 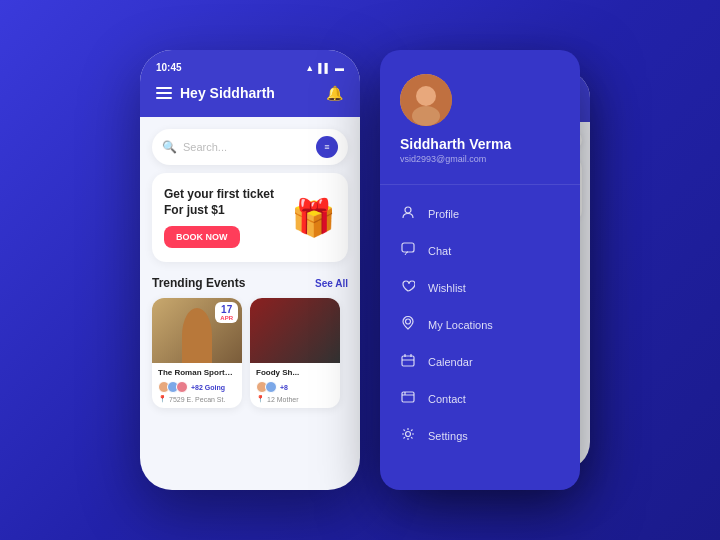 I want to click on profile-label: Profile, so click(x=444, y=214).